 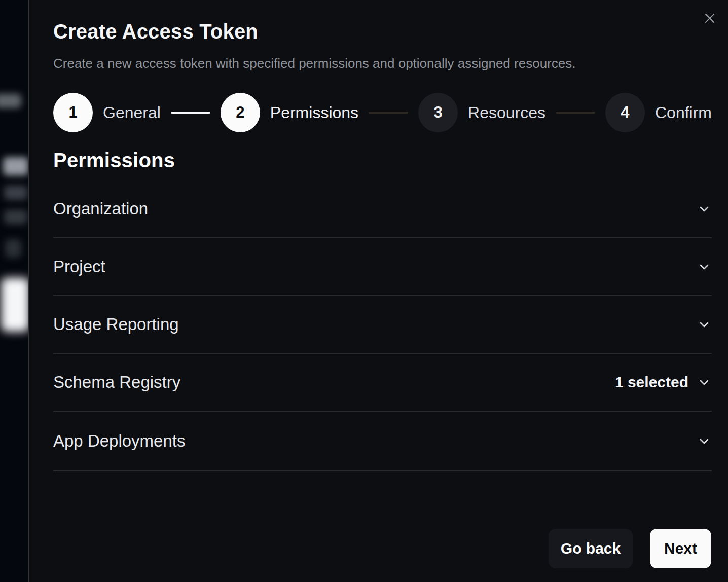 I want to click on accordion-row-usage-reporting: Usage Reporting, so click(x=382, y=325).